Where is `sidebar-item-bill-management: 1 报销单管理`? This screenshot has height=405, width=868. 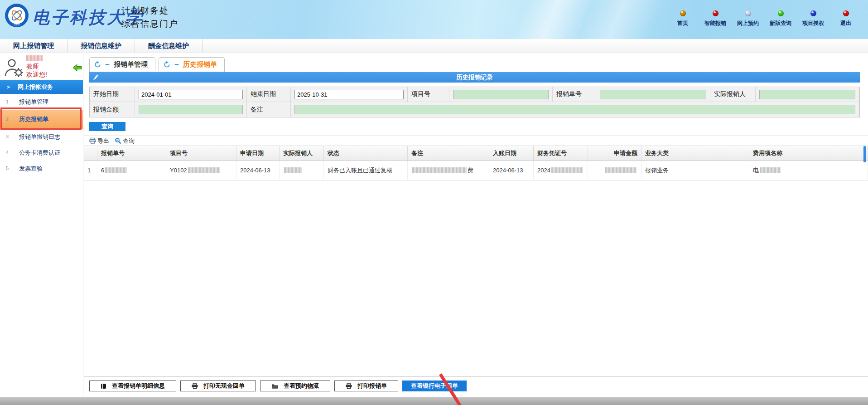
sidebar-item-bill-management: 1 报销单管理 is located at coordinates (42, 102).